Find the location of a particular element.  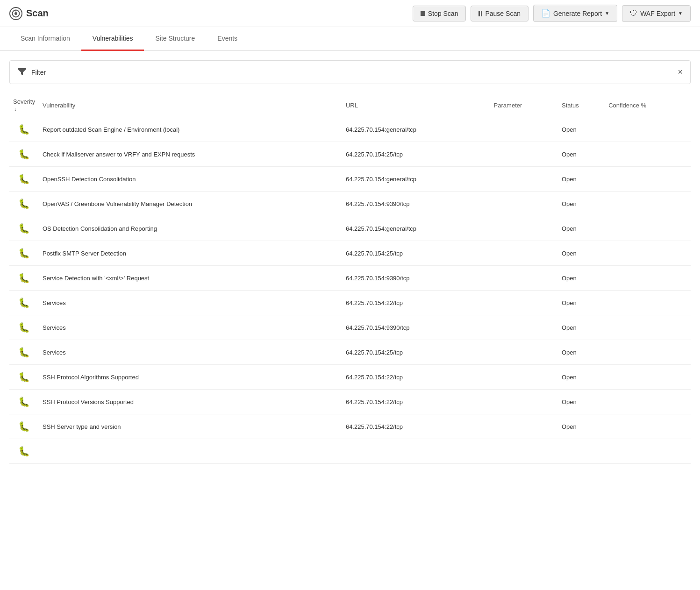

table-row: 🐛SSH Server type and version64.225.70.15… is located at coordinates (350, 427).